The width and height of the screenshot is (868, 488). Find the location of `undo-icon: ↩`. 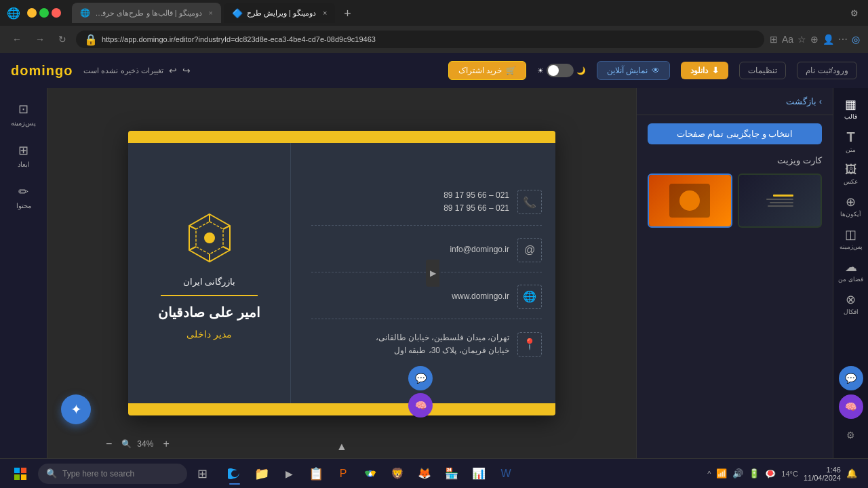

undo-icon: ↩ is located at coordinates (173, 70).